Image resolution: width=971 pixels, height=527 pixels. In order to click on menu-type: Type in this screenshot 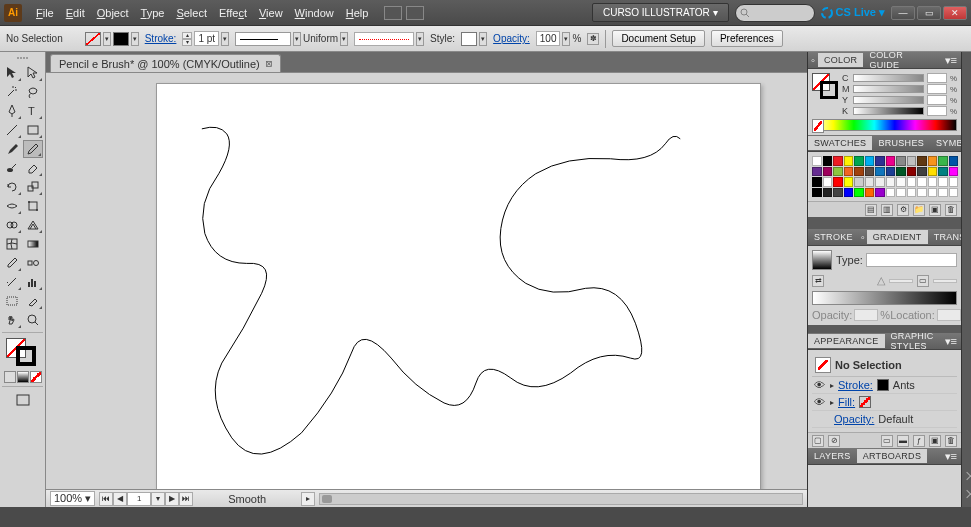, I will do `click(153, 13)`.